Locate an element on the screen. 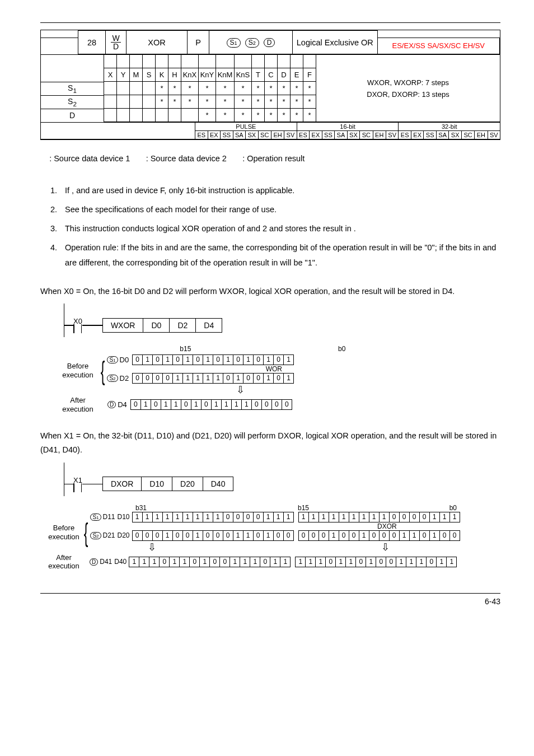  bit16-hdr: 16-bit is located at coordinates (348, 127).